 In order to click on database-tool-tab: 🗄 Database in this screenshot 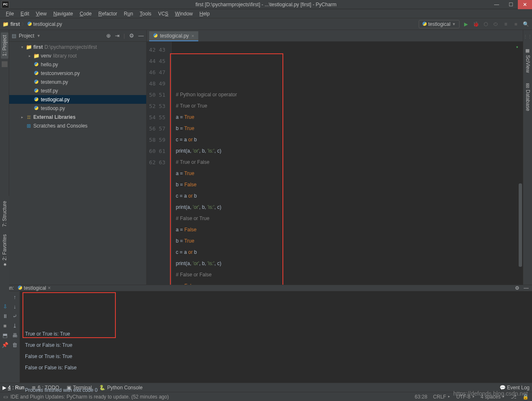, I will do `click(528, 97)`.